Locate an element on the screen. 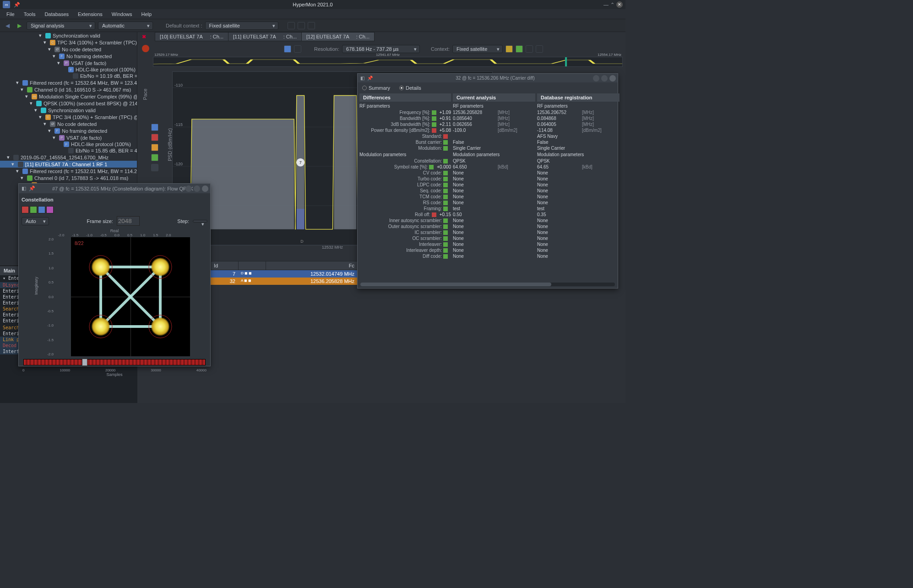 The width and height of the screenshot is (913, 588). resolution-dropdown: 678.168 Hz - 737.28 µs is located at coordinates (381, 49).